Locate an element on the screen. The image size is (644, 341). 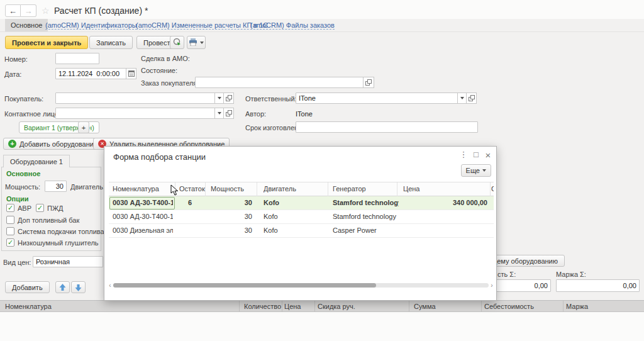
col-price: Цена is located at coordinates (446, 189).